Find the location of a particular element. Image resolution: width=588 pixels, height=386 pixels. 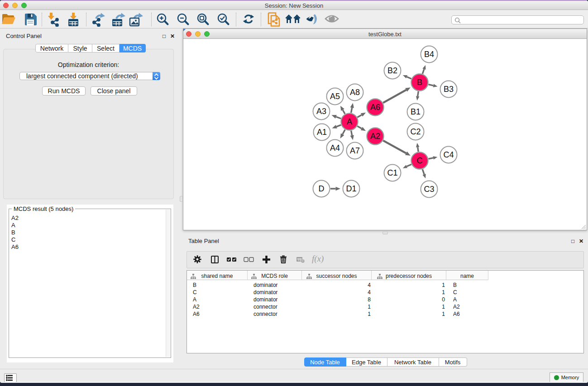

svg-text: B1 is located at coordinates (416, 112).